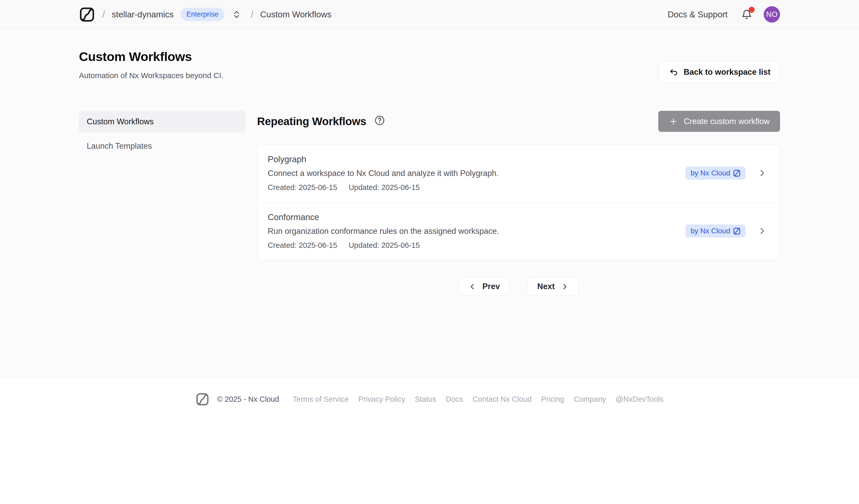  I want to click on breadcrumb-workspace: stellar-dynamics, so click(142, 14).